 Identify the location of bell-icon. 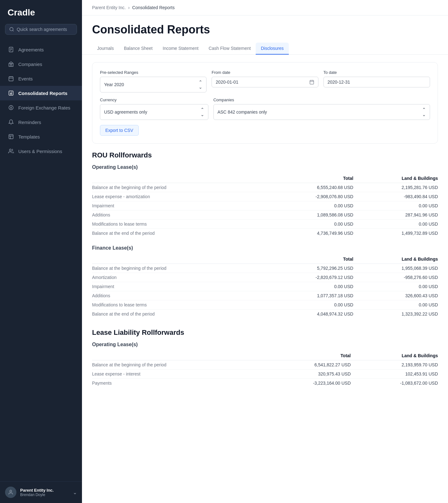
(11, 122).